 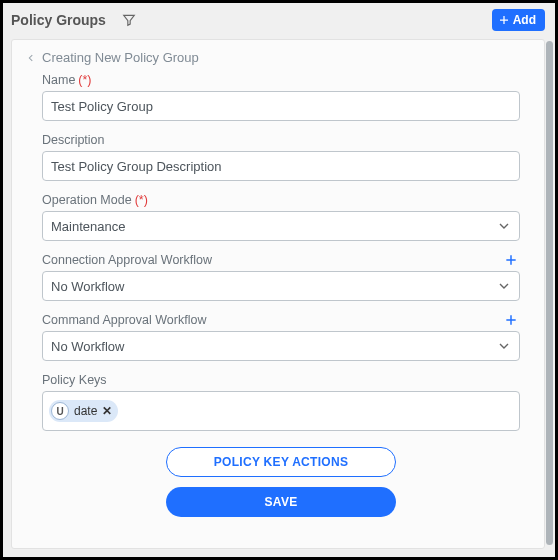 I want to click on description-label: Description, so click(x=74, y=140).